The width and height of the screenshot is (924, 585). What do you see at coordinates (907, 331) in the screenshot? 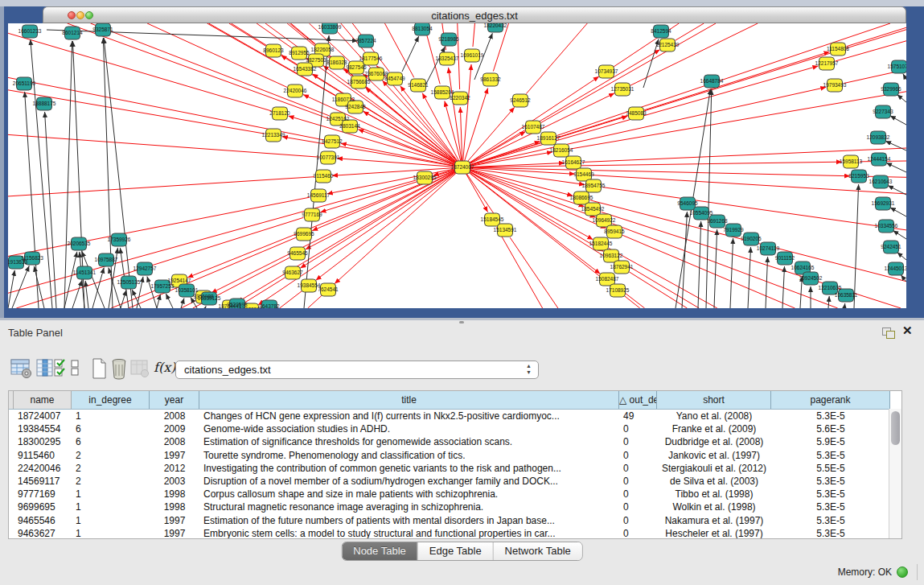
I see `close-panel-icon: ✕` at bounding box center [907, 331].